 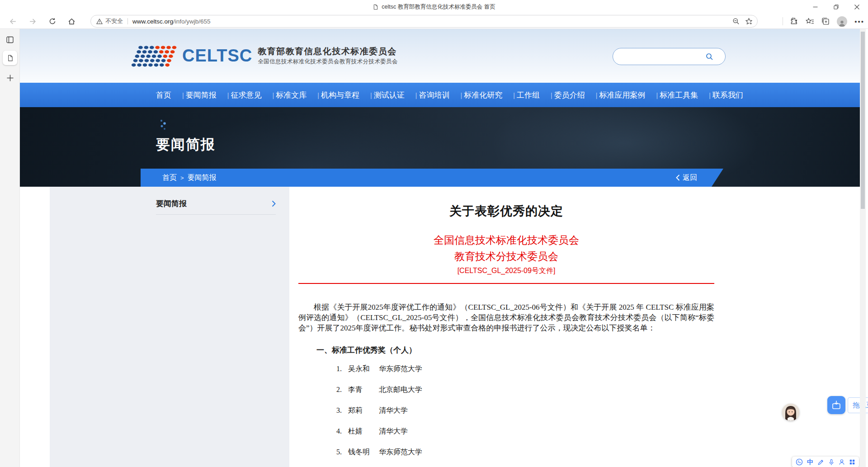 I want to click on main-nav: 首页 要闻简报 征求意见 标准文库 机构与章程 测试认证 咨询培训 标准化研究 …, so click(x=440, y=95).